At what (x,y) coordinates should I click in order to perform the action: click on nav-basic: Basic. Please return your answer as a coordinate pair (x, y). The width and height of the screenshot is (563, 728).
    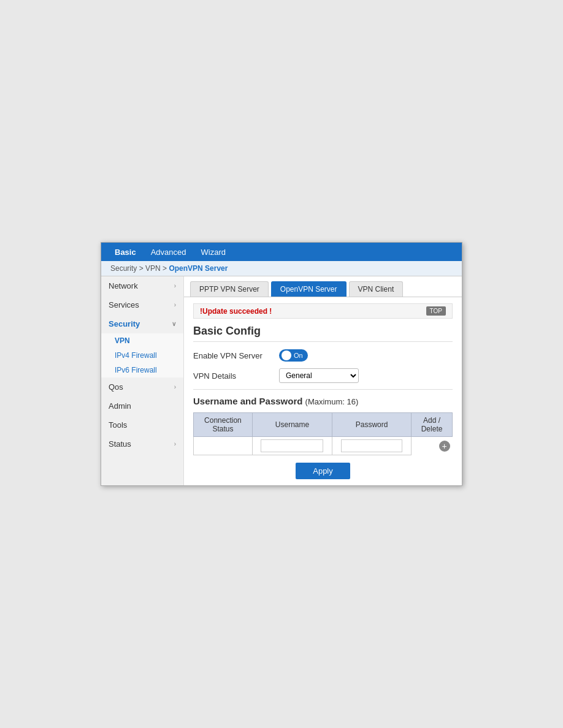
    Looking at the image, I should click on (125, 252).